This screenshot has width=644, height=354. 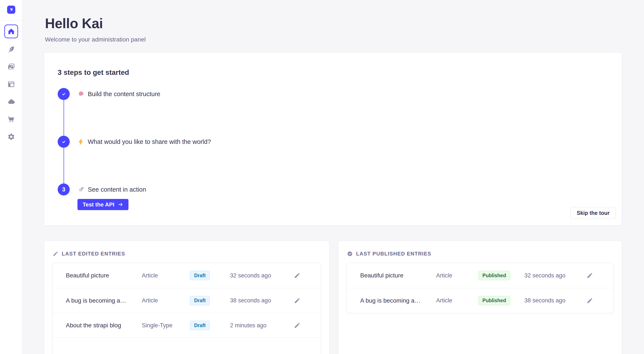 What do you see at coordinates (11, 49) in the screenshot?
I see `sidebar-item-content-manager` at bounding box center [11, 49].